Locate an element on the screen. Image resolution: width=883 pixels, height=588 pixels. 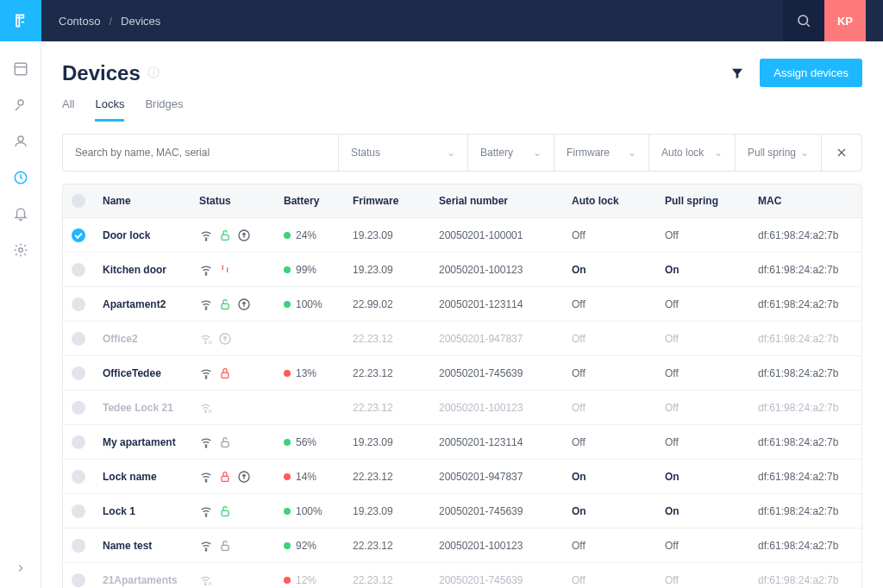
table-row: Office2 22.23.12 20050201-947837 Off Off… is located at coordinates (462, 339).